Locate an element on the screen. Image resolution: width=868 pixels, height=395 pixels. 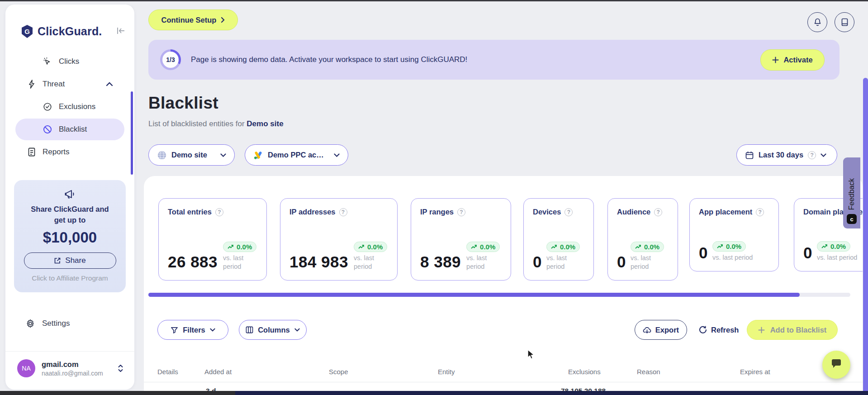
continue-setup-button: Continue Setup is located at coordinates (193, 20).